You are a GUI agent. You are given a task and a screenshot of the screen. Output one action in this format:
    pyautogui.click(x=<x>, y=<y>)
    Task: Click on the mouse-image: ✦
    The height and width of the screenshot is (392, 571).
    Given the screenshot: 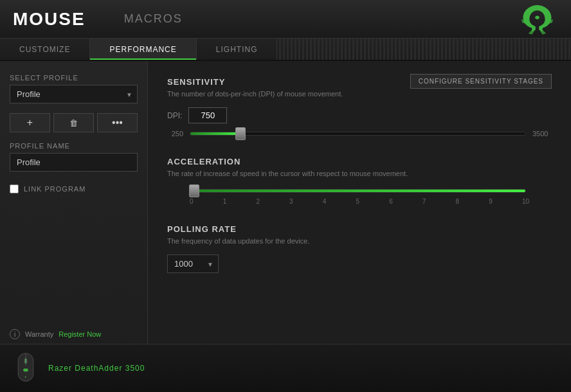 What is the action you would take?
    pyautogui.click(x=26, y=369)
    